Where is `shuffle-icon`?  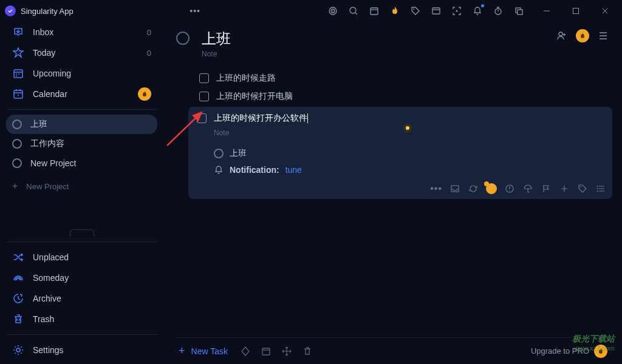
shuffle-icon is located at coordinates (18, 257).